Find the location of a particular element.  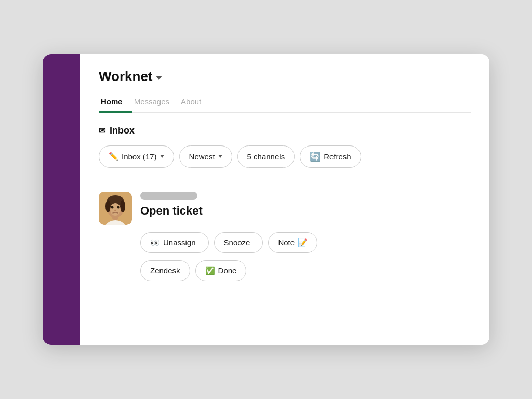

ticket-title: Open ticket is located at coordinates (171, 211).